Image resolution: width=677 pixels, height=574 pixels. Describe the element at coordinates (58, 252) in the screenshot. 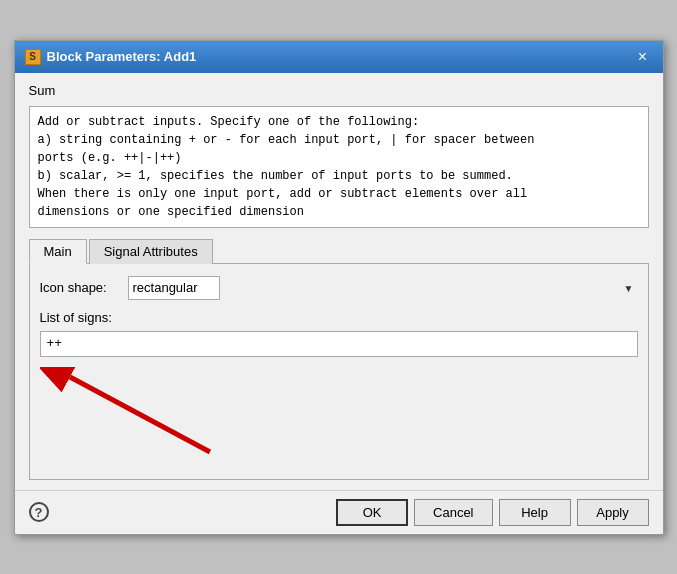

I see `tab-main: Main` at that location.